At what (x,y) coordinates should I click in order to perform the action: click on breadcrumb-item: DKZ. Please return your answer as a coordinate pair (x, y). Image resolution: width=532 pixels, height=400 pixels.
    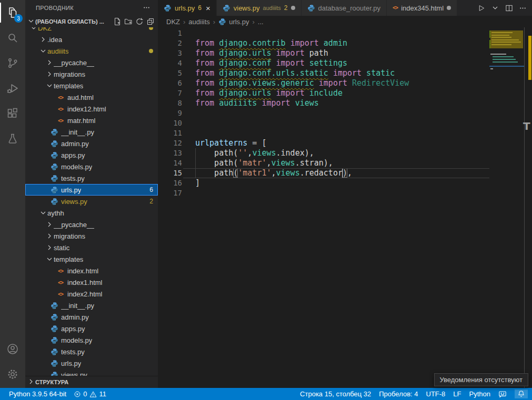
    Looking at the image, I should click on (173, 22).